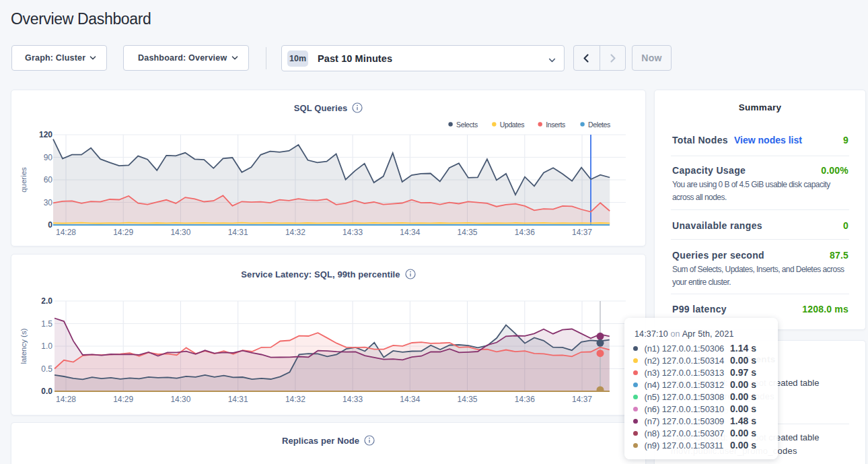 This screenshot has height=464, width=868. I want to click on svg-text: 0.0, so click(47, 391).